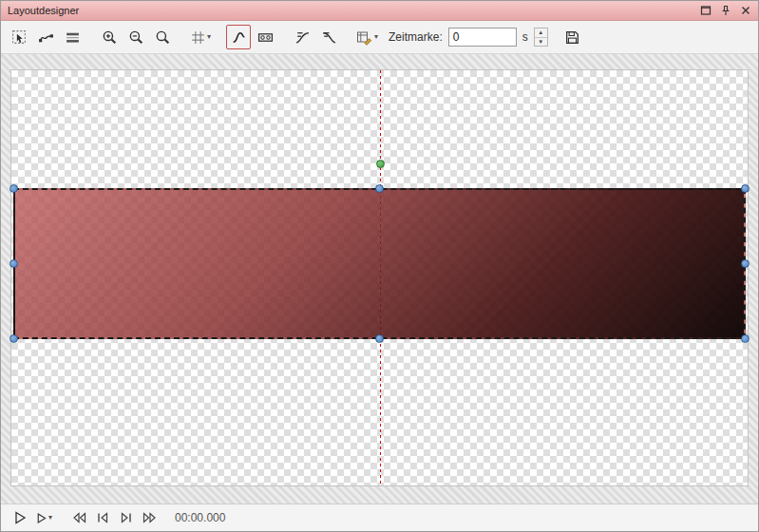 This screenshot has width=759, height=532. What do you see at coordinates (265, 37) in the screenshot?
I see `camera-pan-button` at bounding box center [265, 37].